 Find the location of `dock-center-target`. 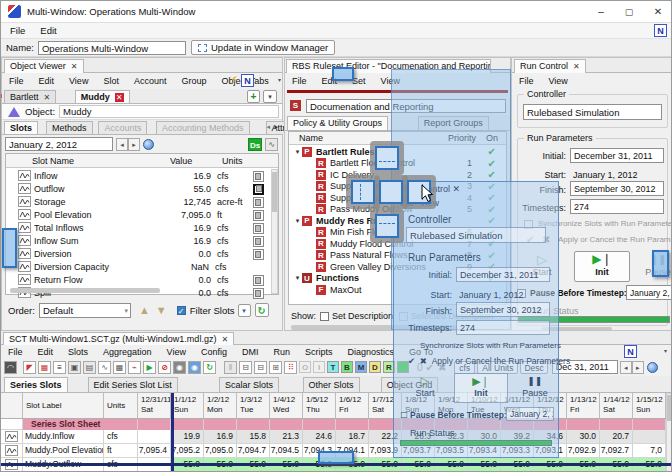

dock-center-target is located at coordinates (391, 192).